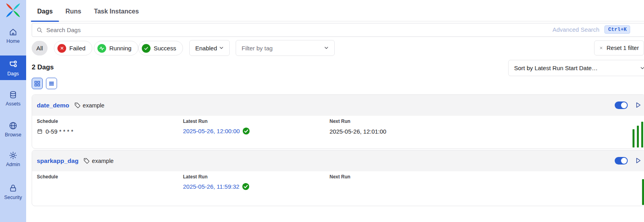 Image resolution: width=644 pixels, height=222 pixels. I want to click on chip-label: Success, so click(165, 48).